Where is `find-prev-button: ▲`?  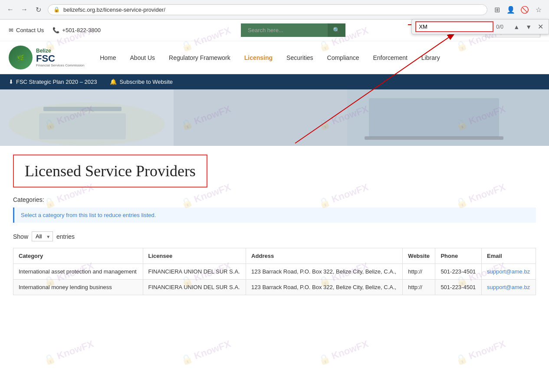
find-prev-button: ▲ is located at coordinates (516, 27).